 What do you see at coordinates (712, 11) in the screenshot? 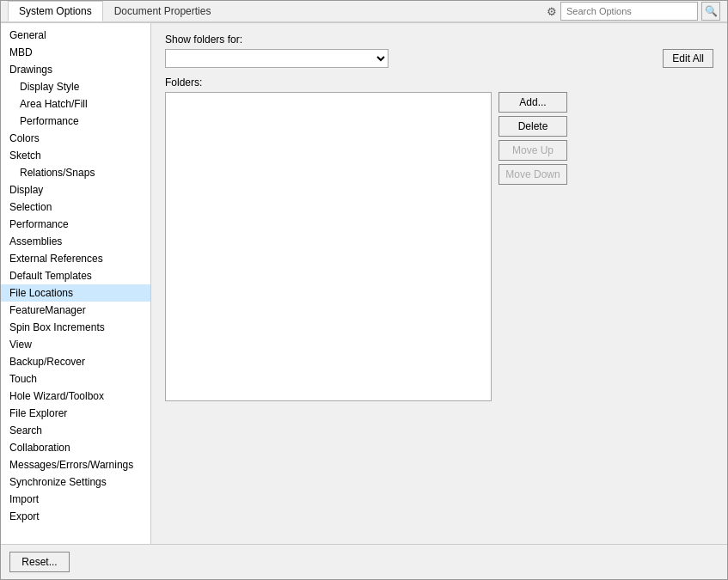
I see `search-icon: 🔍` at bounding box center [712, 11].